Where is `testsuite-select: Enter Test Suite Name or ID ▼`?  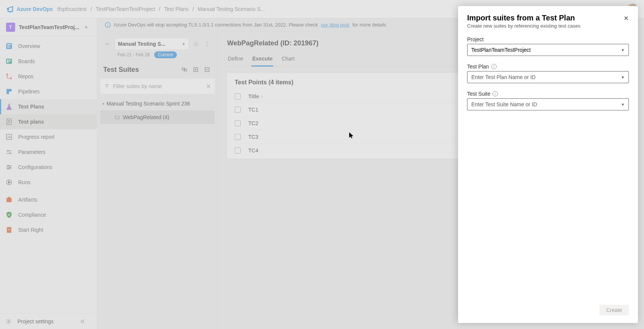 testsuite-select: Enter Test Suite Name or ID ▼ is located at coordinates (548, 104).